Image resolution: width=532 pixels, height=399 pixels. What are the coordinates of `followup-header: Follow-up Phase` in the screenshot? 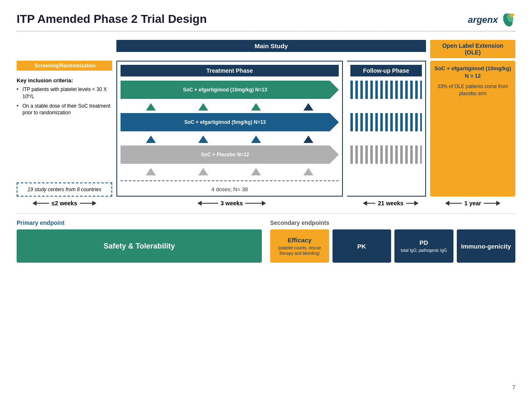 It's located at (386, 71).